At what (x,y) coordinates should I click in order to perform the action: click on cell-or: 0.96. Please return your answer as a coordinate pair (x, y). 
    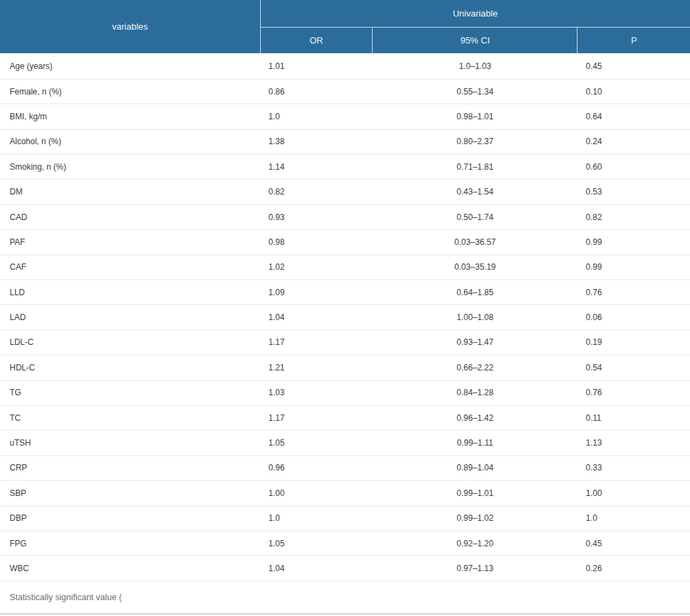
    Looking at the image, I should click on (316, 468).